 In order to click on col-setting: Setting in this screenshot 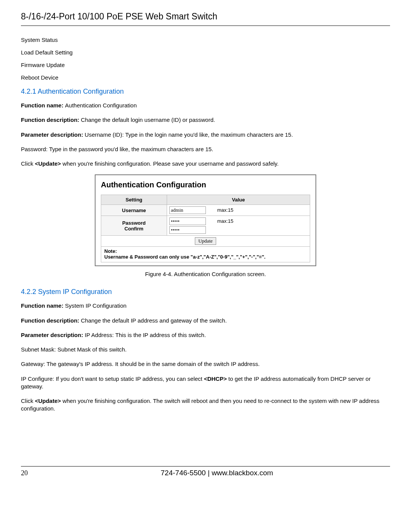, I will do `click(134, 200)`.